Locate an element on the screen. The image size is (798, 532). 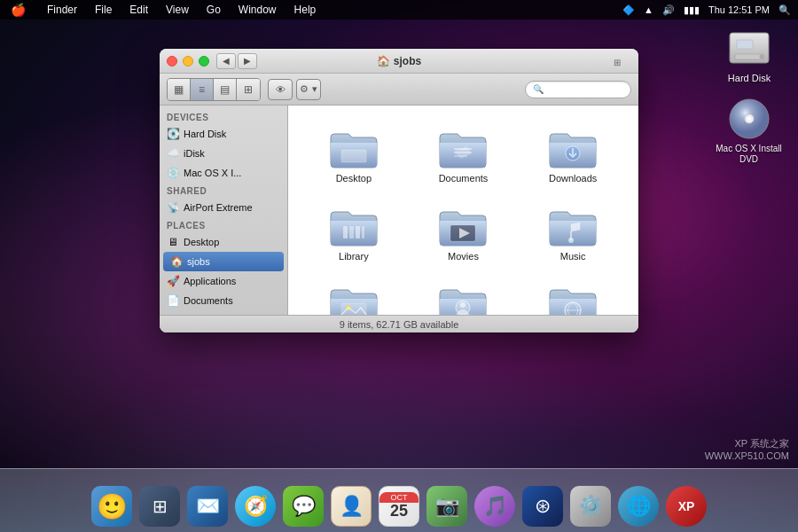
list-view-btn: ≡ is located at coordinates (202, 90).